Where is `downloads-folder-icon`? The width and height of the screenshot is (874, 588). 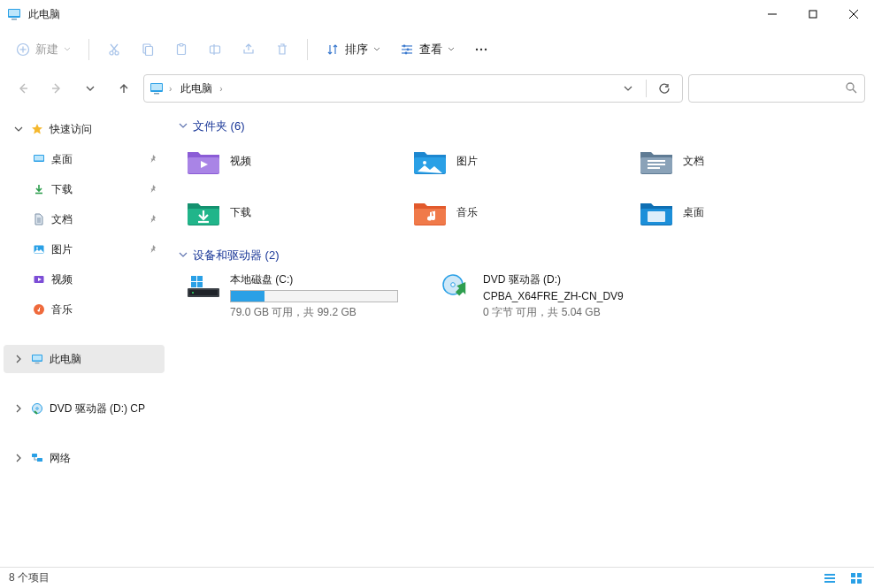 downloads-folder-icon is located at coordinates (203, 212).